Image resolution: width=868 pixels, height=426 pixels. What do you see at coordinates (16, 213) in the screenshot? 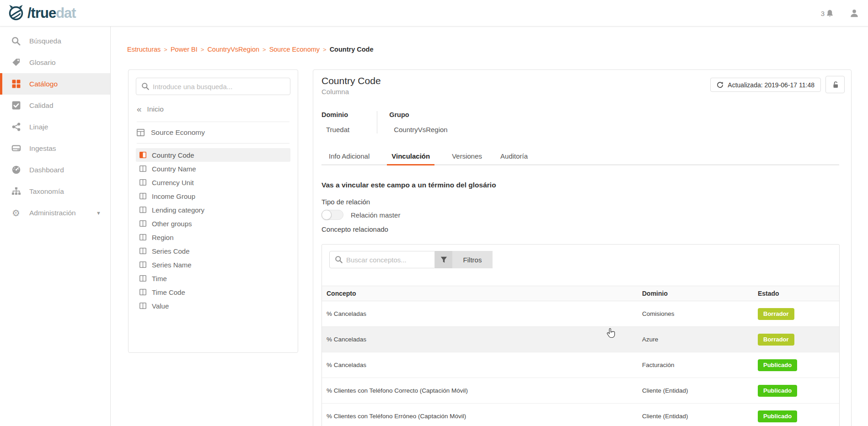
I see `gear-icon: ⚙` at bounding box center [16, 213].